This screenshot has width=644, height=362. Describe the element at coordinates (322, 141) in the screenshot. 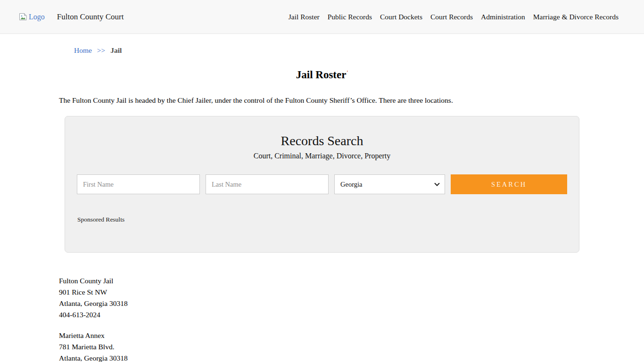

I see `records-search-title: Records Search` at that location.